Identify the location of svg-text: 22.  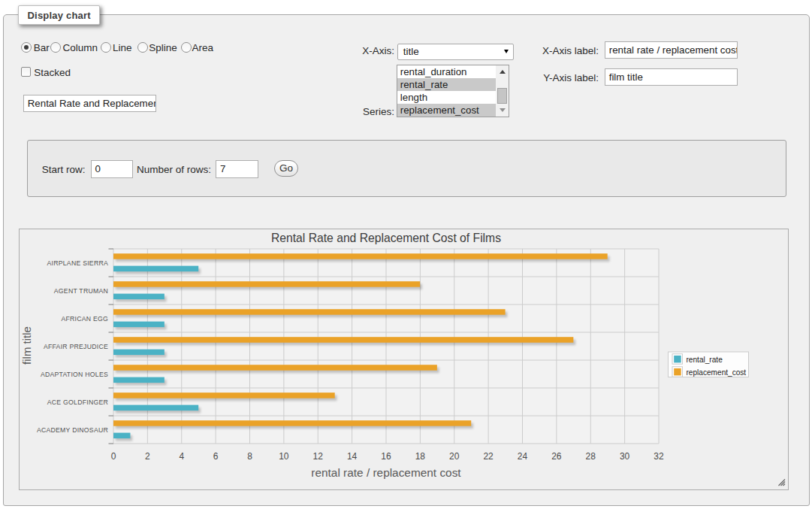
(488, 456).